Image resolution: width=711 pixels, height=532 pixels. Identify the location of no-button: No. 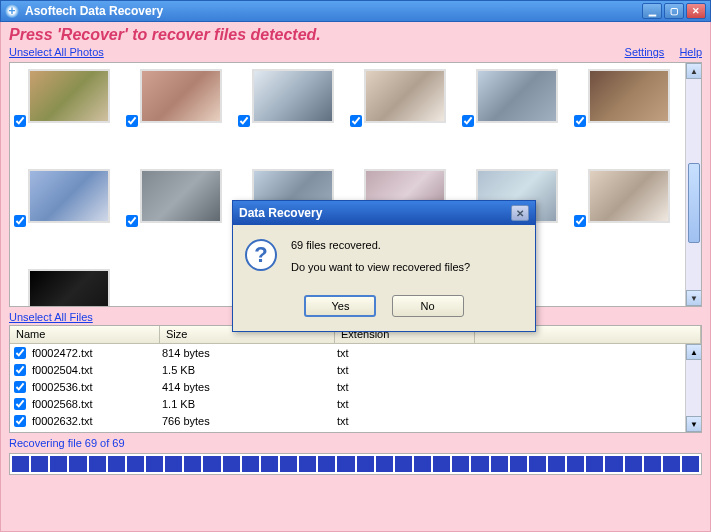
(428, 306).